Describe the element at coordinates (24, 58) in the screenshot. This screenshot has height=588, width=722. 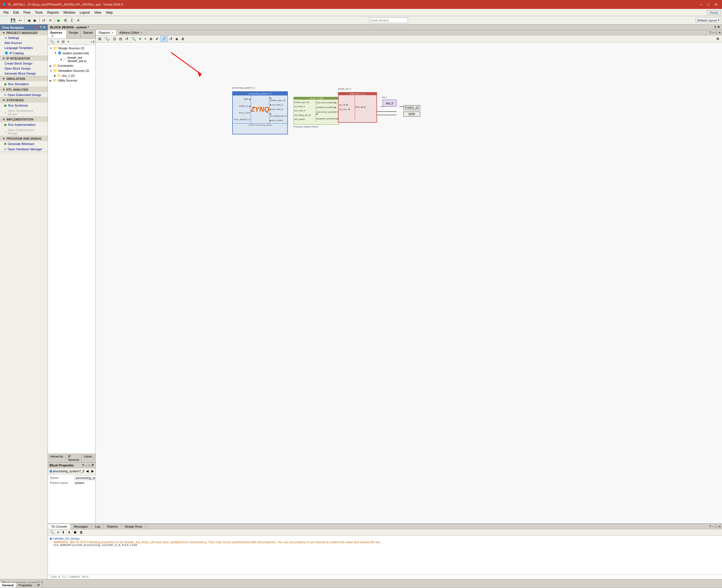
I see `section-header-ip-integrator: ▼ IP INTEGRATOR` at that location.